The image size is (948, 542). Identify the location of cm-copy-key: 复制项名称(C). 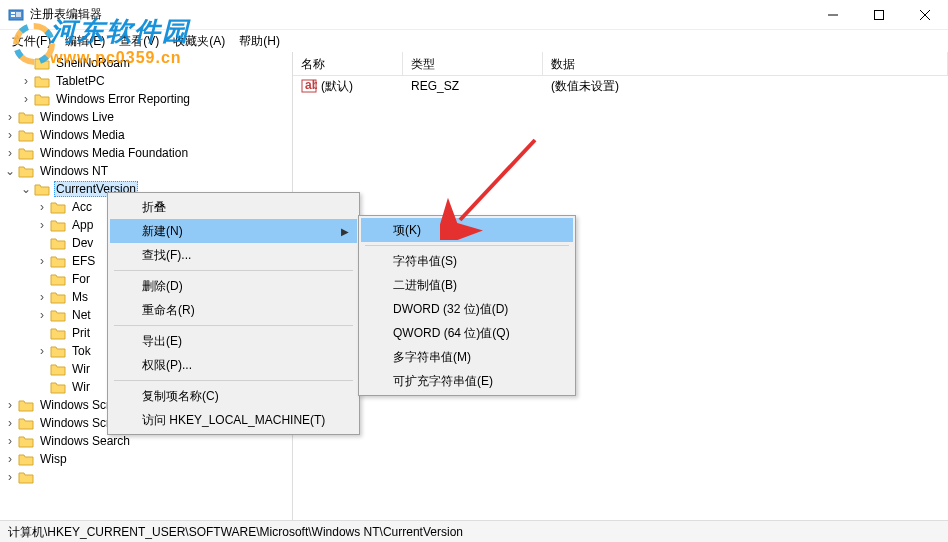
(234, 396).